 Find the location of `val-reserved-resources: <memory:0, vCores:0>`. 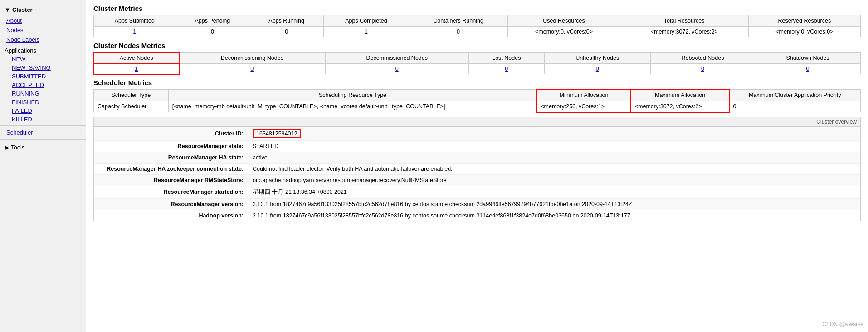

val-reserved-resources: <memory:0, vCores:0> is located at coordinates (805, 32).